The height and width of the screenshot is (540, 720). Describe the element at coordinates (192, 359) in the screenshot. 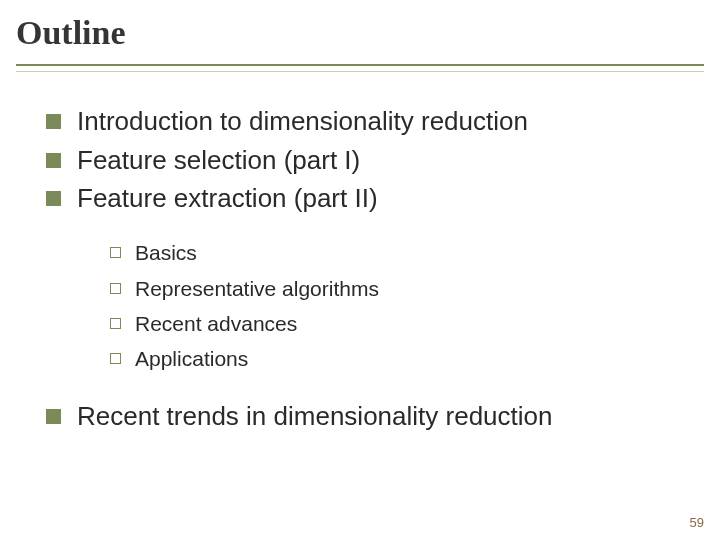

I see `sub-bullet-text: Applications` at that location.